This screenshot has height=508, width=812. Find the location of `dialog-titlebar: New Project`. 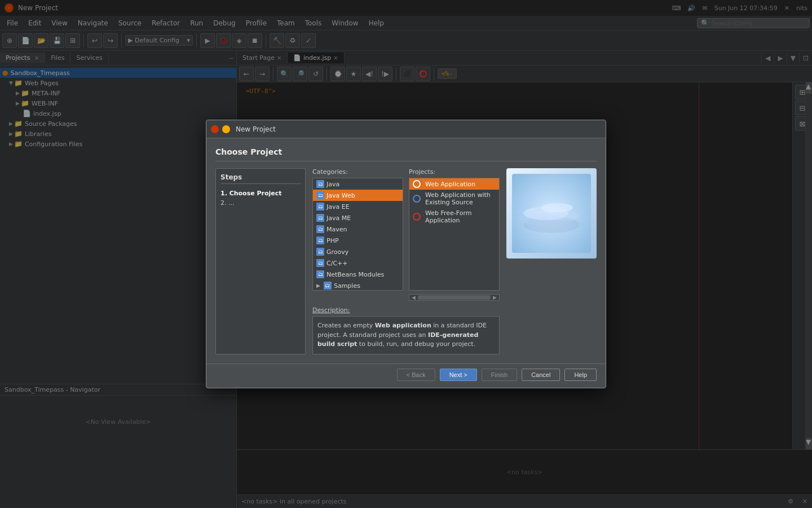

dialog-titlebar: New Project is located at coordinates (406, 129).